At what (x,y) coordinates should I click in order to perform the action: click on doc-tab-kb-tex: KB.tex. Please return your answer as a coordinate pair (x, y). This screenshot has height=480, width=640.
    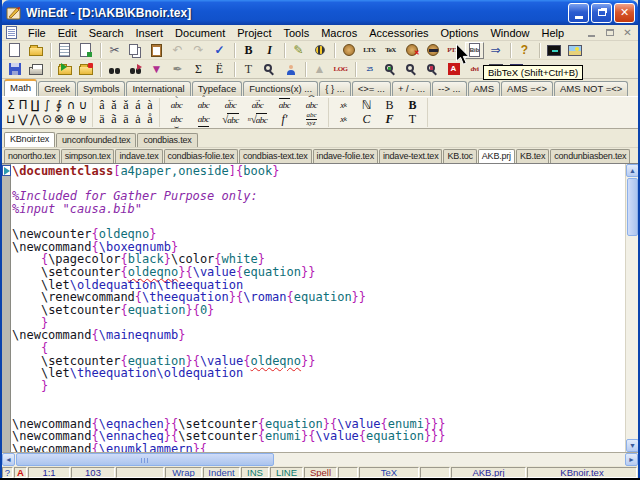
    Looking at the image, I should click on (532, 156).